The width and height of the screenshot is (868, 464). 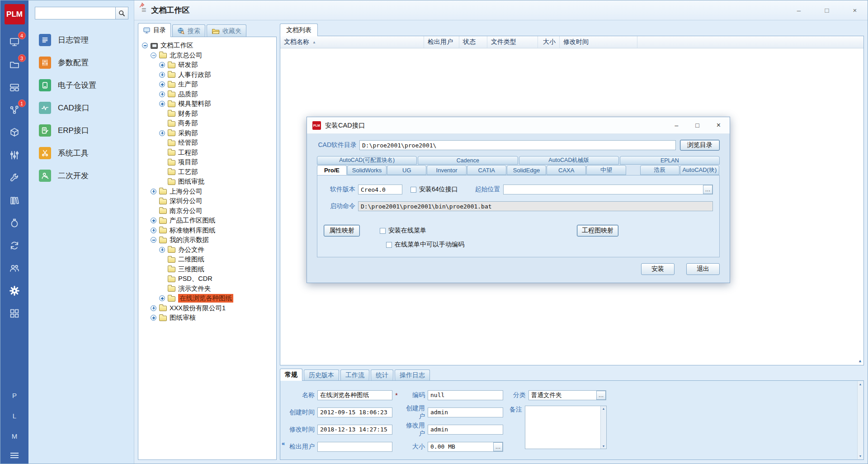 What do you see at coordinates (382, 231) in the screenshot?
I see `online-menu-checkbox` at bounding box center [382, 231].